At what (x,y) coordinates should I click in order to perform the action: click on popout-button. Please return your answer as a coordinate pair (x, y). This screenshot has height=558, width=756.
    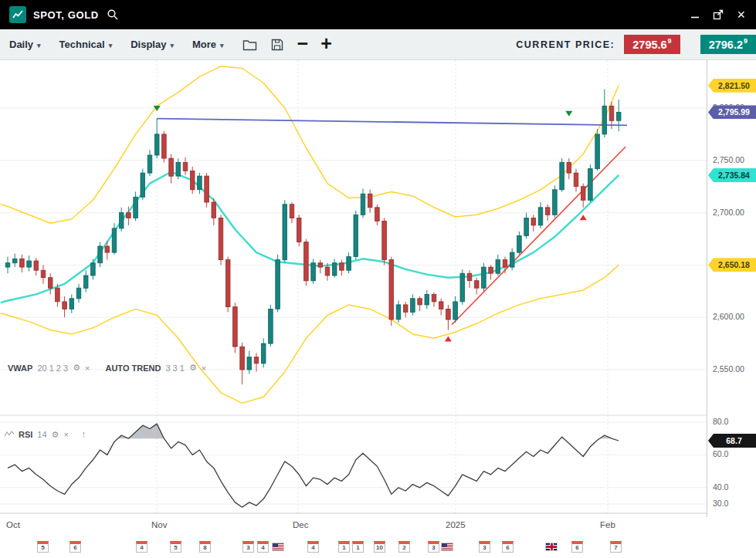
    Looking at the image, I should click on (718, 15).